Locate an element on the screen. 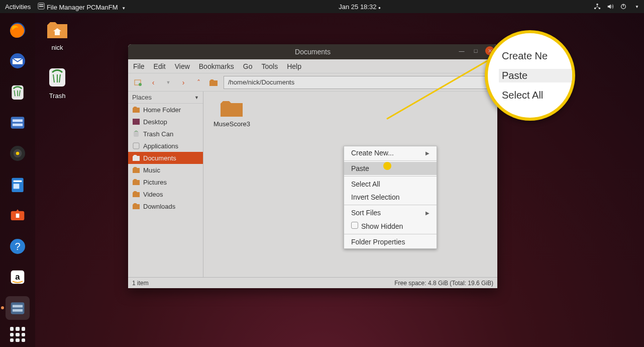 This screenshot has height=347, width=644. ctx-sort-files: Sort Files▶ is located at coordinates (390, 213).